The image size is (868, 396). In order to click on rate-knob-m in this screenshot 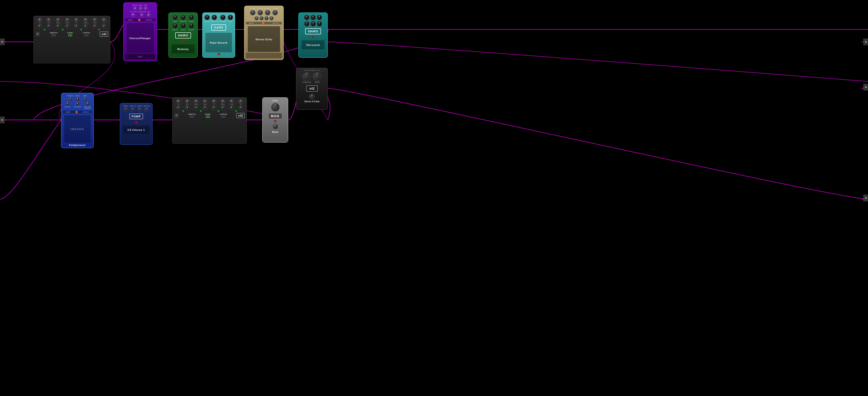, I will do `click(183, 26)`.